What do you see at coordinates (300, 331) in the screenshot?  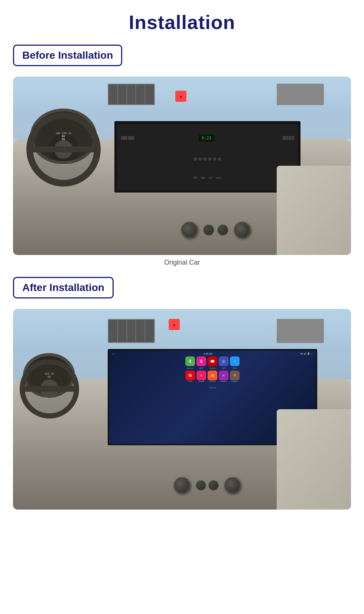 I see `ac-vent-right-after` at bounding box center [300, 331].